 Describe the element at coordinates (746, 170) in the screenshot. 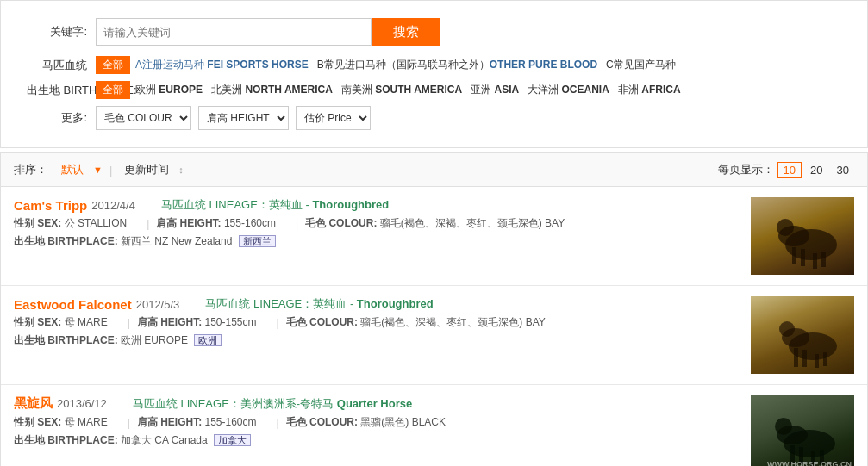

I see `per-page-label: 每页显示：` at that location.